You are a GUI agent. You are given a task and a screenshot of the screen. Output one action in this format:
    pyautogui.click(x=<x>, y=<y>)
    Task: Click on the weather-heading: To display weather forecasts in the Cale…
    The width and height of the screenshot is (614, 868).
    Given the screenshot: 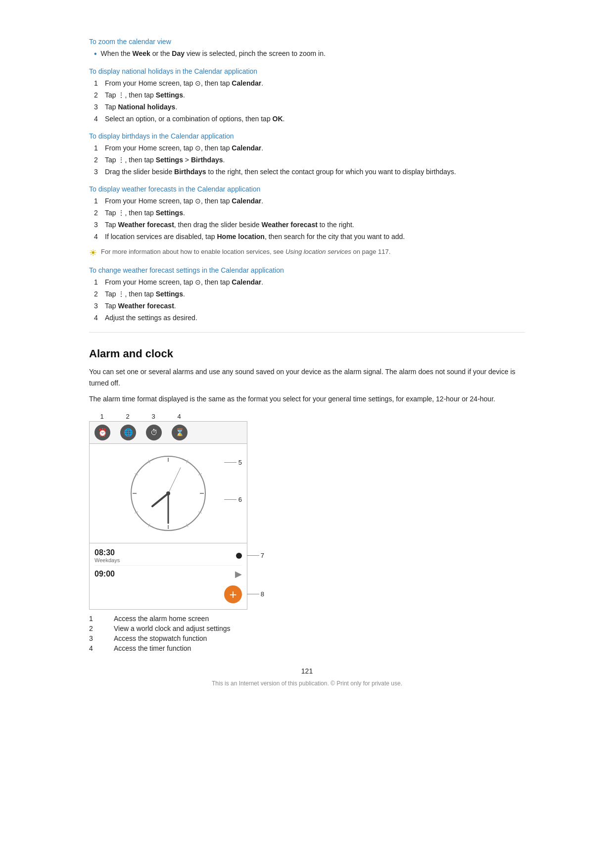 What is the action you would take?
    pyautogui.click(x=307, y=189)
    